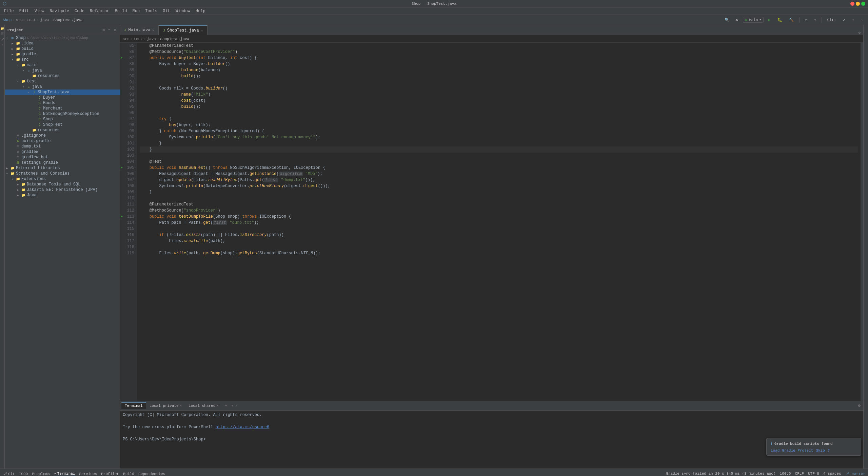 The image size is (868, 476). What do you see at coordinates (129, 474) in the screenshot?
I see `bottom-build: Build` at bounding box center [129, 474].